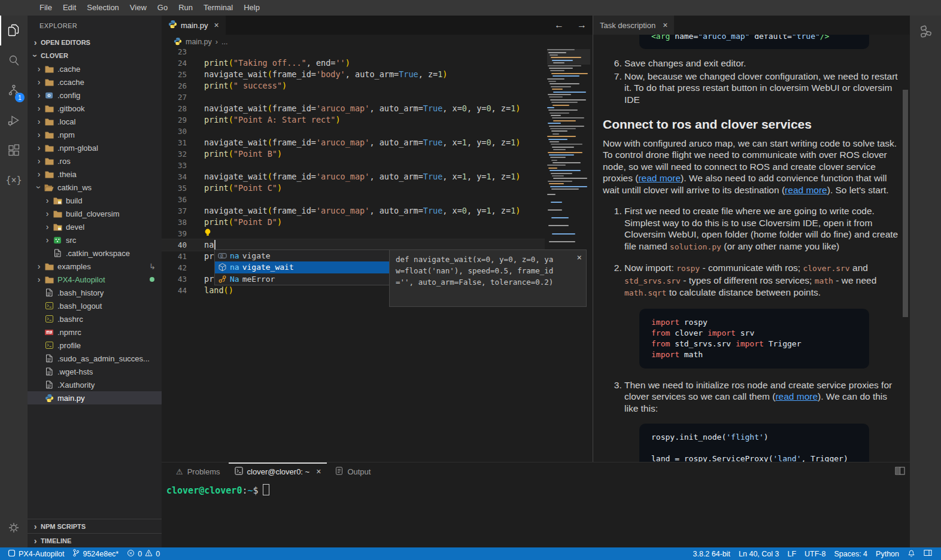 The height and width of the screenshot is (560, 941). I want to click on python-icon, so click(172, 25).